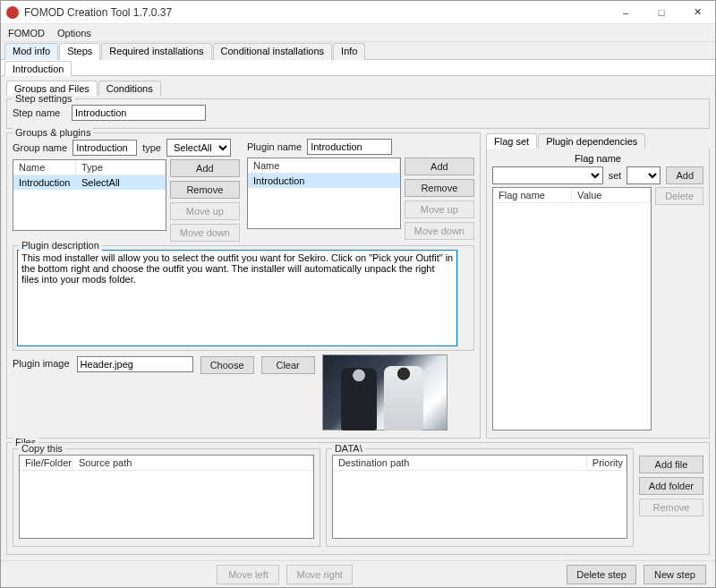  Describe the element at coordinates (358, 114) in the screenshot. I see `step-settings-fieldset: Step settings Step name` at that location.